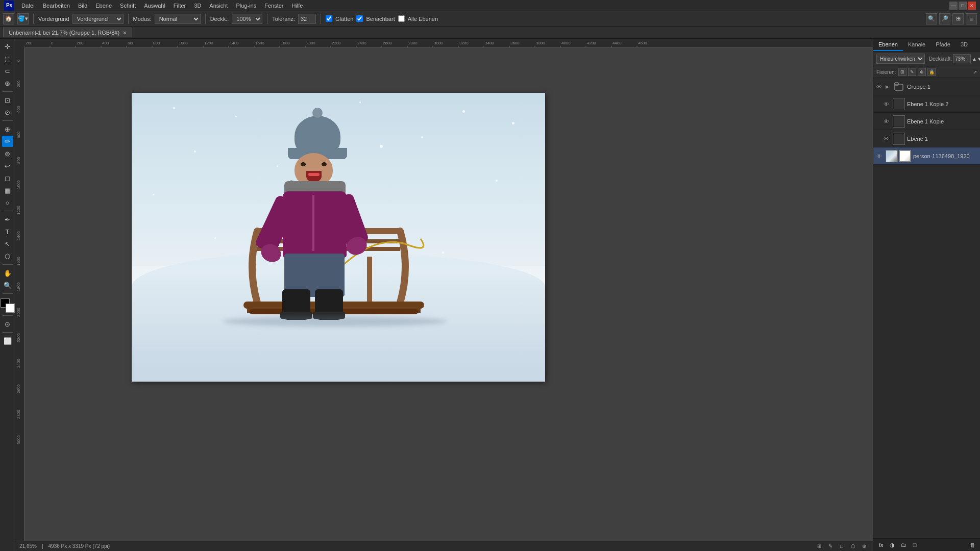 This screenshot has width=980, height=551. Describe the element at coordinates (9, 19) in the screenshot. I see `home-button: 🏠` at that location.